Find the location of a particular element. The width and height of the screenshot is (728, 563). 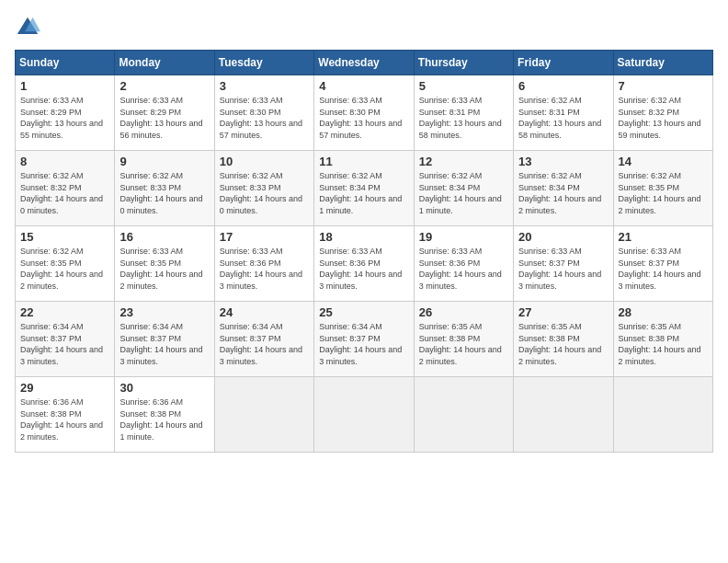

day-detail: Sunrise: 6:33 AMSunset: 8:31 PMDaylight:… is located at coordinates (463, 118).